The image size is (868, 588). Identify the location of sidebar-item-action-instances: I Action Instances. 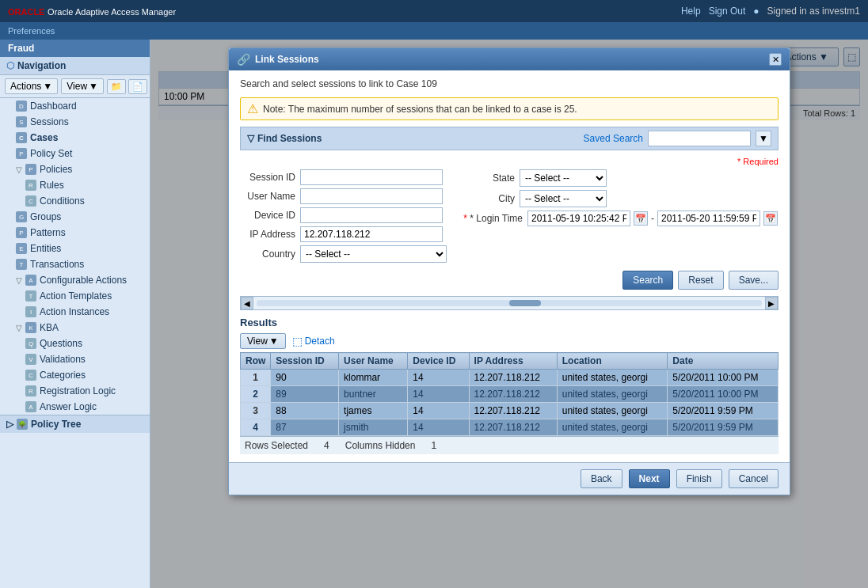
(74, 312).